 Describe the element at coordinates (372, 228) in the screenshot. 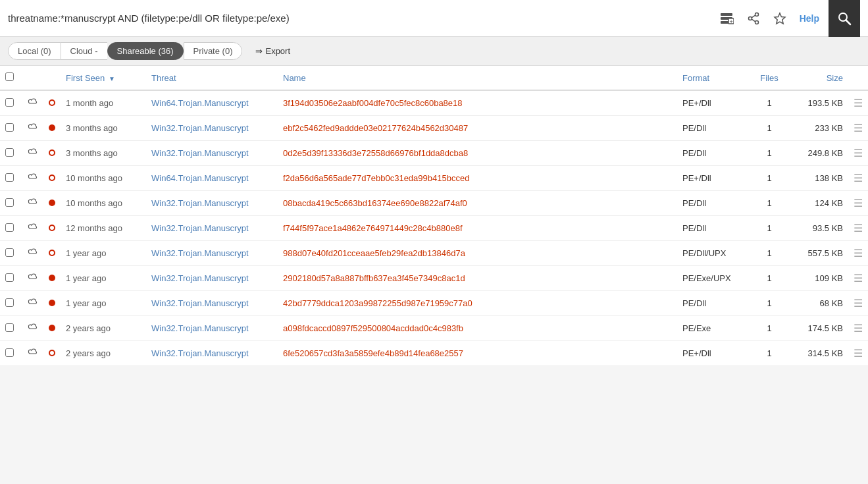

I see `row-name-link: f744f5f97ace1a4862e764971449c28c4b880e8f` at that location.